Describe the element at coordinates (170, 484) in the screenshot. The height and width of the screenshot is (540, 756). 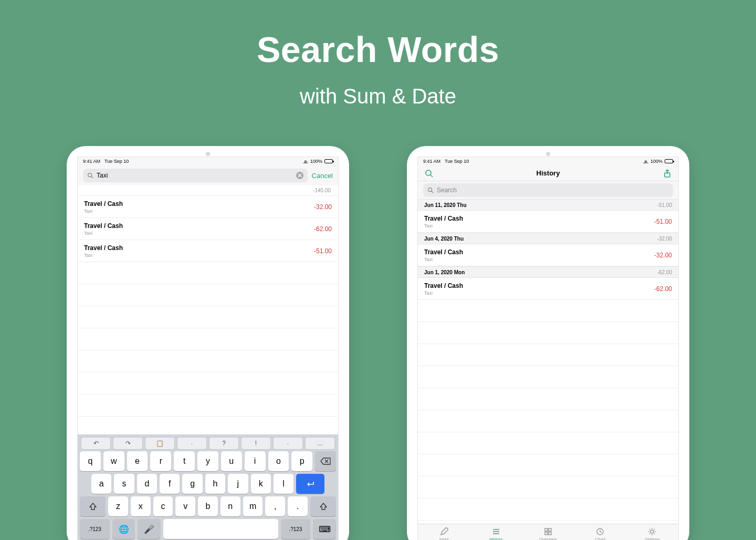
I see `key-f: f` at that location.